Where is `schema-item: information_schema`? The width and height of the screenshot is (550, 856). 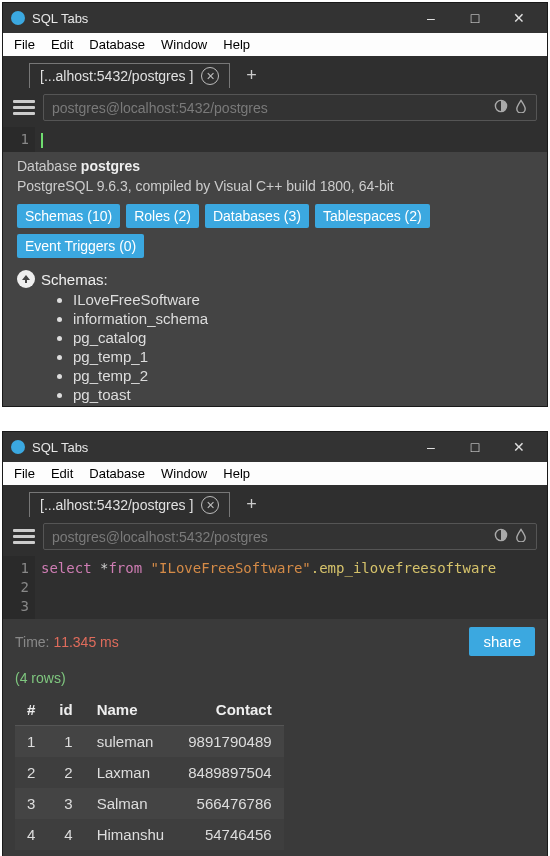 schema-item: information_schema is located at coordinates (310, 318).